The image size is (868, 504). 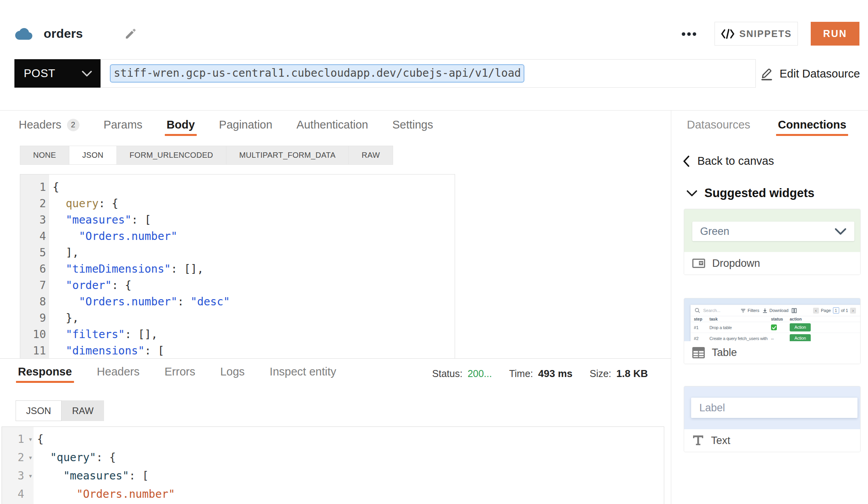 What do you see at coordinates (35, 302) in the screenshot?
I see `line-number: 8` at bounding box center [35, 302].